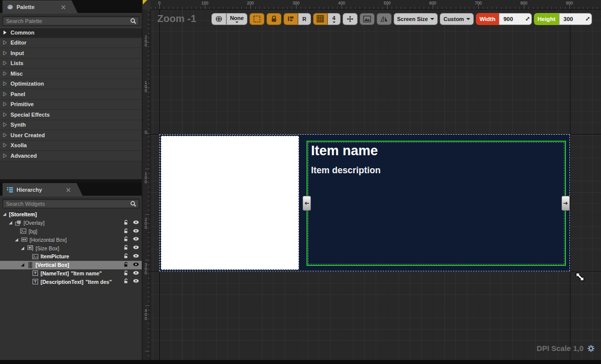 The image size is (601, 364). I want to click on tree-row-overlay: [Overlay], so click(71, 223).